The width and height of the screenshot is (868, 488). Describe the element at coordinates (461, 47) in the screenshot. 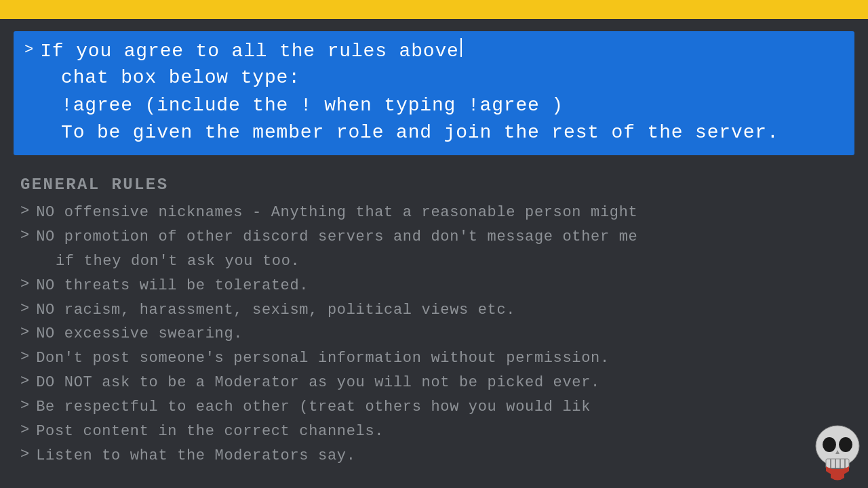

I see `text-cursor` at that location.